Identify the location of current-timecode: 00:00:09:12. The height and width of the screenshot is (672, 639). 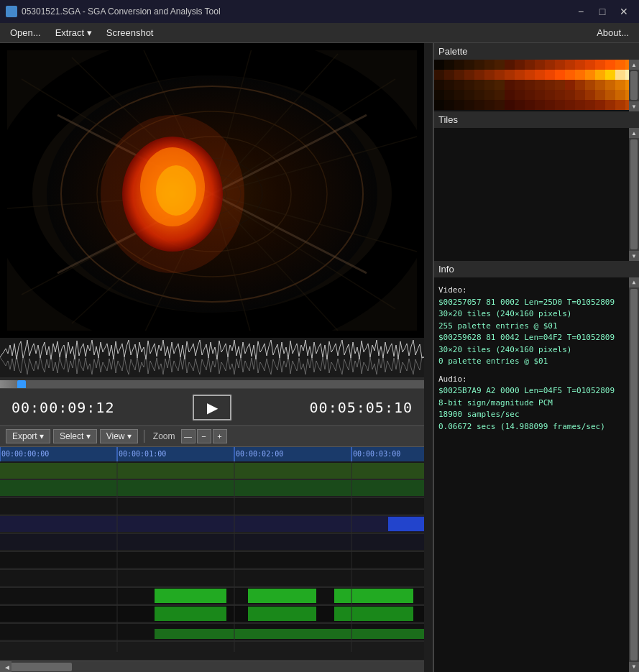
(63, 408).